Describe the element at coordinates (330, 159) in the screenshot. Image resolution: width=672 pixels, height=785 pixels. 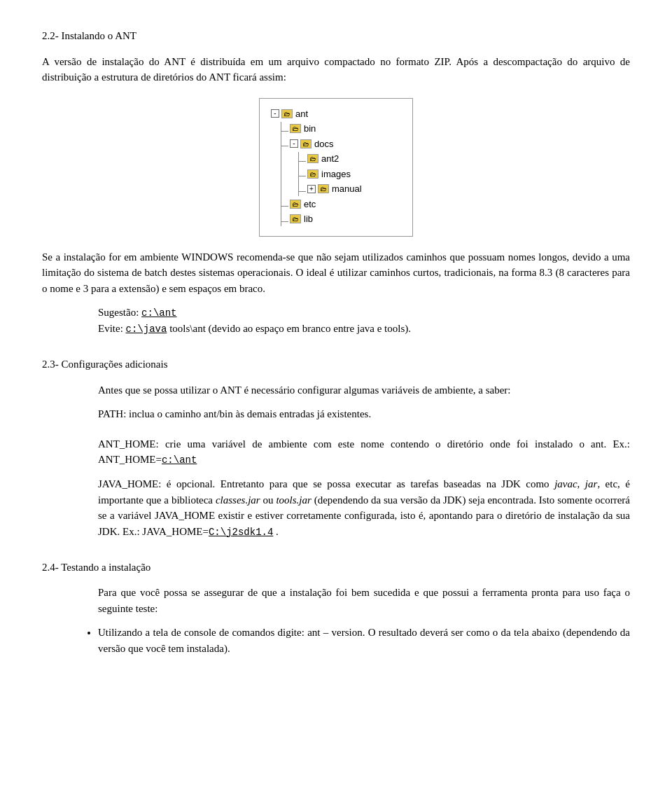
I see `folder-label-ant2: ant2` at that location.